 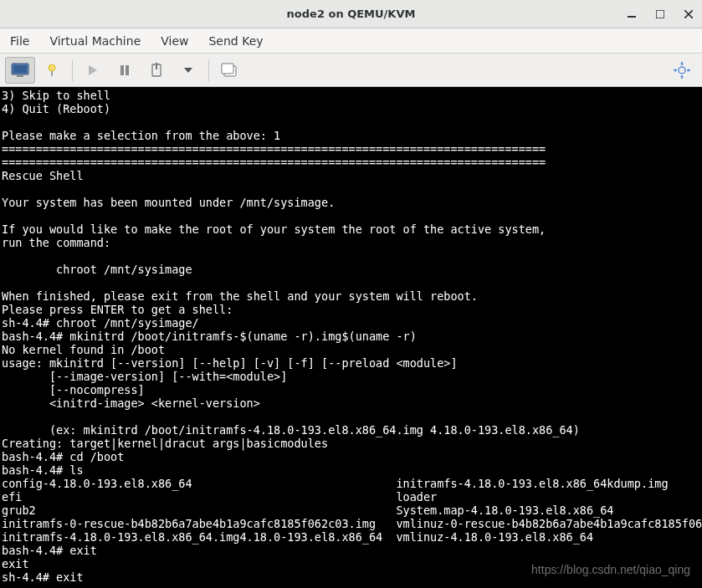 What do you see at coordinates (229, 70) in the screenshot?
I see `snapshots-button` at bounding box center [229, 70].